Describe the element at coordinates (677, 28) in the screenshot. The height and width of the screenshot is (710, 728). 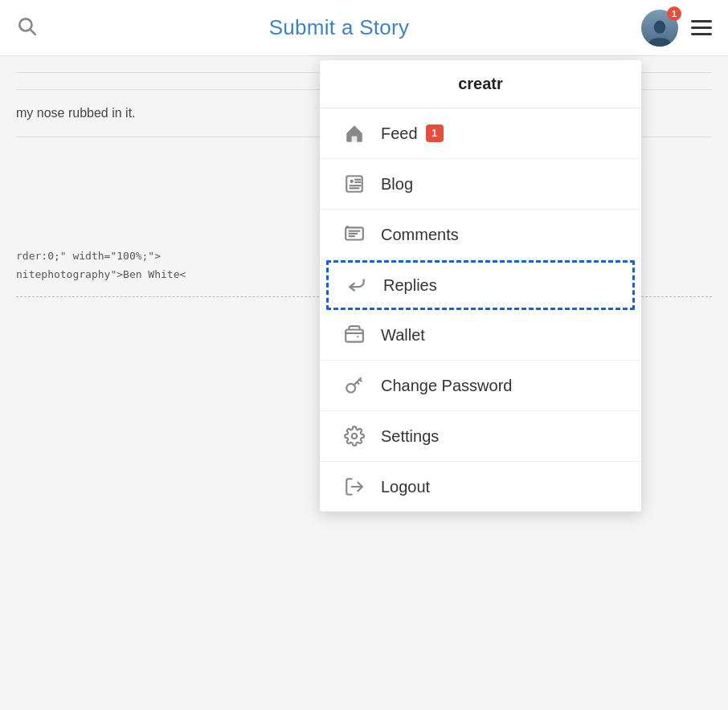
I see `header-right: 1` at that location.